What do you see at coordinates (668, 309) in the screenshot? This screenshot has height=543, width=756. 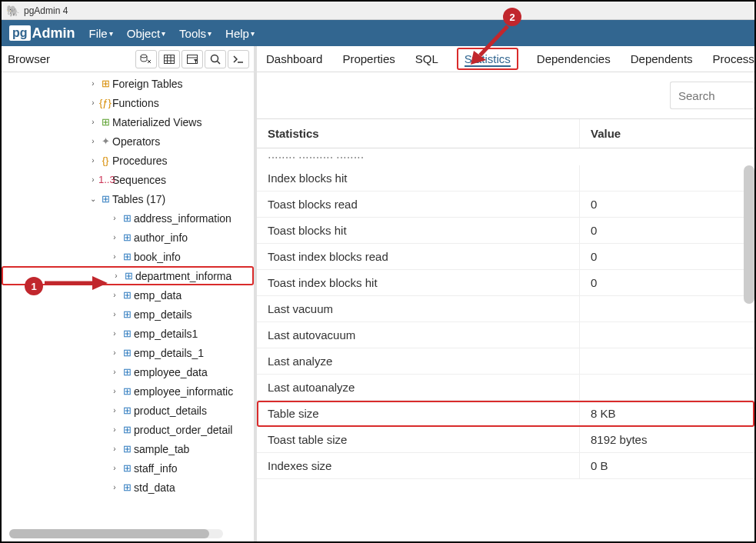 I see `stats-cell-value` at bounding box center [668, 309].